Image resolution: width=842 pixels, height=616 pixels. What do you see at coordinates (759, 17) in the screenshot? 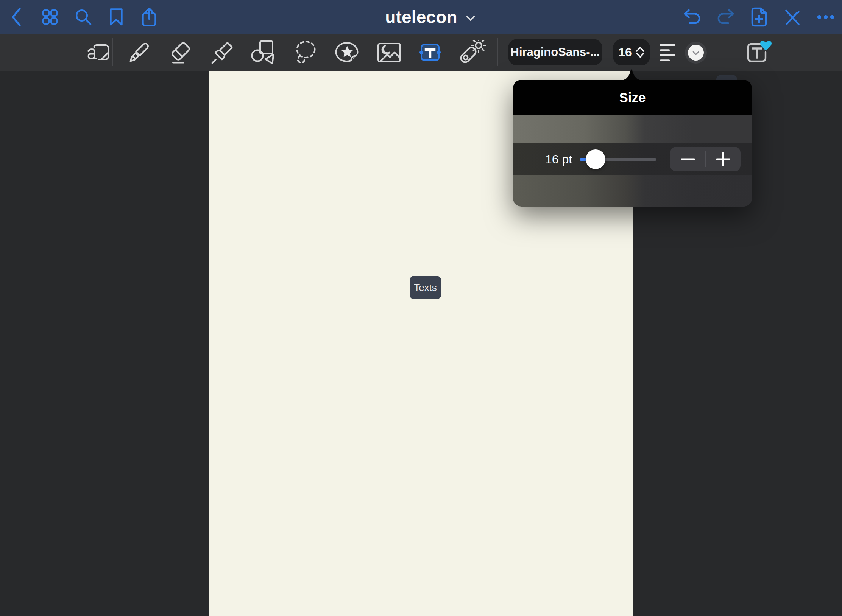
I see `add-page-icon` at bounding box center [759, 17].